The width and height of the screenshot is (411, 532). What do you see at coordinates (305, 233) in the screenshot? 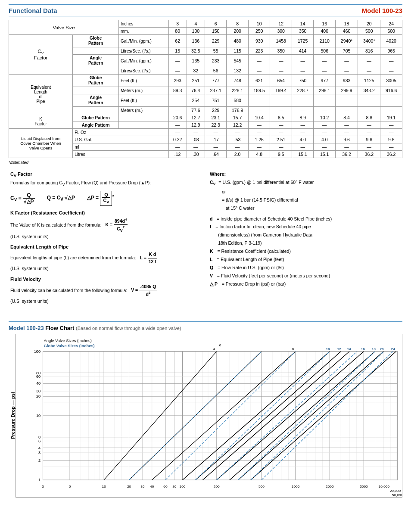
I see `where-list: CV = U.S. (gpm.) @ 1 psi differential at…` at bounding box center [305, 233].